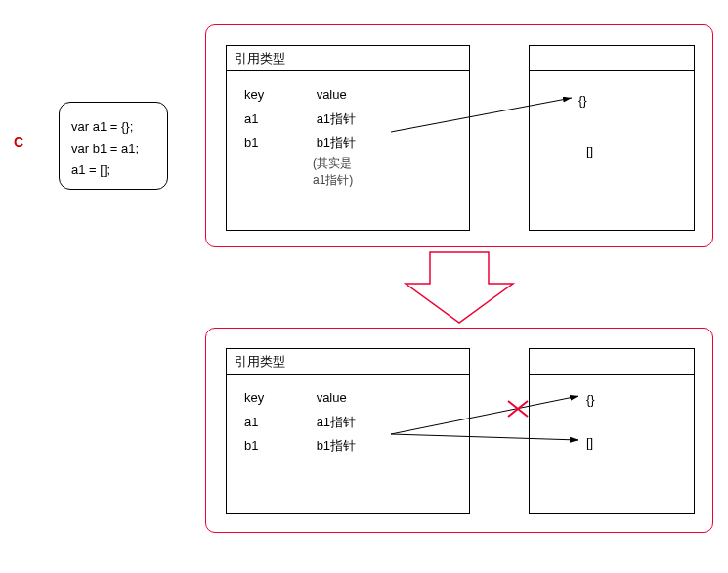  I want to click on code-line: var a1 = {};, so click(113, 127).